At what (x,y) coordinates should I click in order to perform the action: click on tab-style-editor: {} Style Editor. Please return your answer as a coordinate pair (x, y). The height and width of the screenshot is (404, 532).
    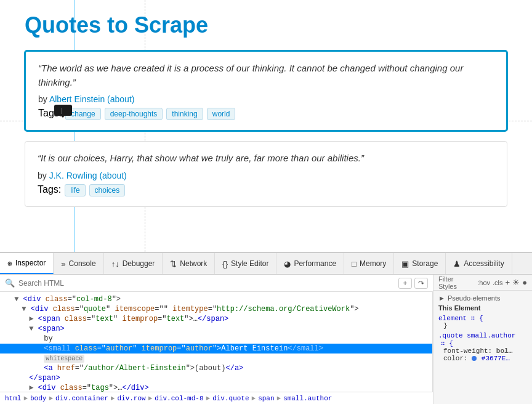
    Looking at the image, I should click on (246, 264).